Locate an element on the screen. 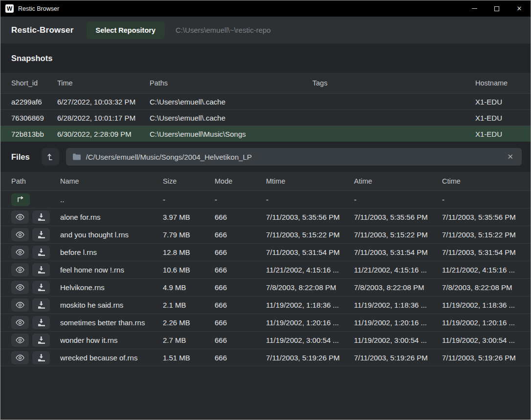 The height and width of the screenshot is (420, 531). col-hostname: Hostname is located at coordinates (503, 83).